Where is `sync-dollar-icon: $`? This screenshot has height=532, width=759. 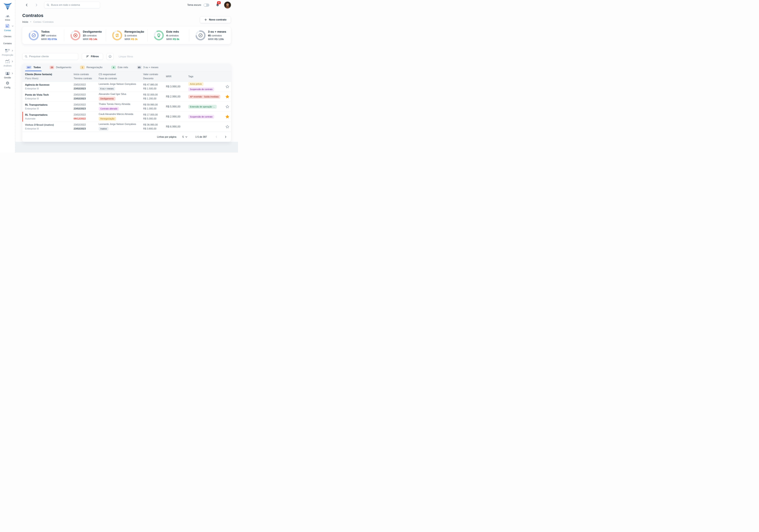
sync-dollar-icon: $ is located at coordinates (117, 35).